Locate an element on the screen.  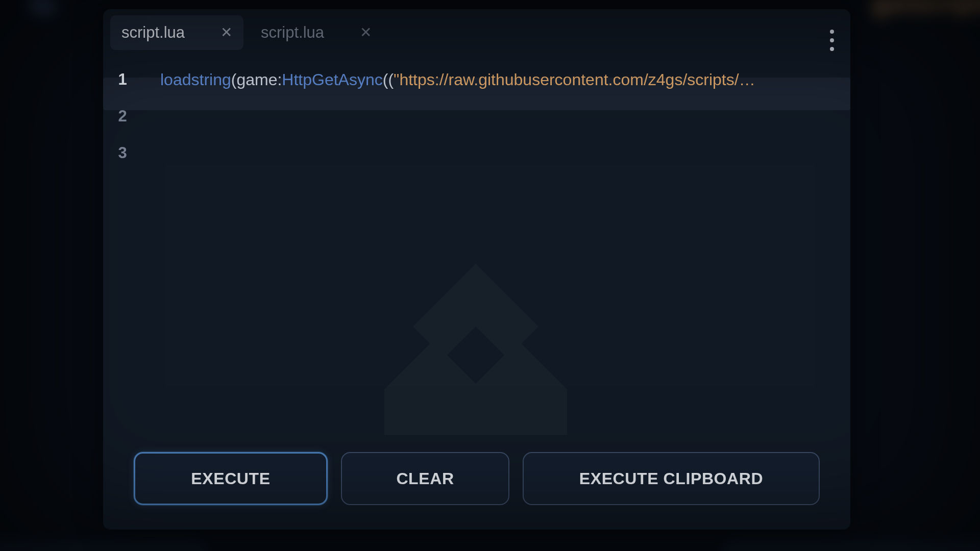
token-paren: (( is located at coordinates (388, 80).